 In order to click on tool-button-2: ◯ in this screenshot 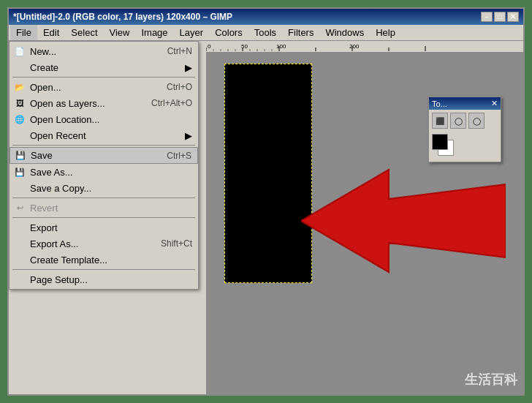, I will do `click(458, 121)`.